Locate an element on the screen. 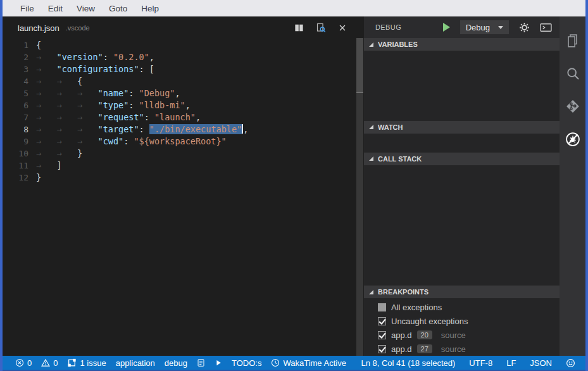 The height and width of the screenshot is (371, 588). line-content: → → → "type": "lldb-mi", is located at coordinates (113, 105).